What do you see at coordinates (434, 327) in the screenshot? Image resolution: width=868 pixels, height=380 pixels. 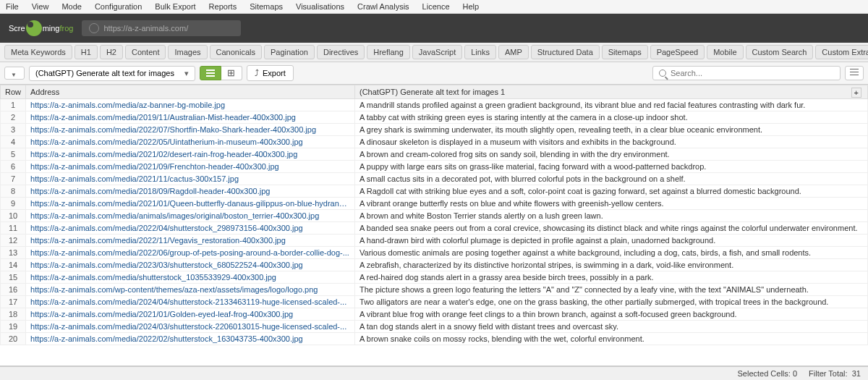 I see `table-row: 19https://a-z-animals.com/media/2024/03/…` at bounding box center [434, 327].